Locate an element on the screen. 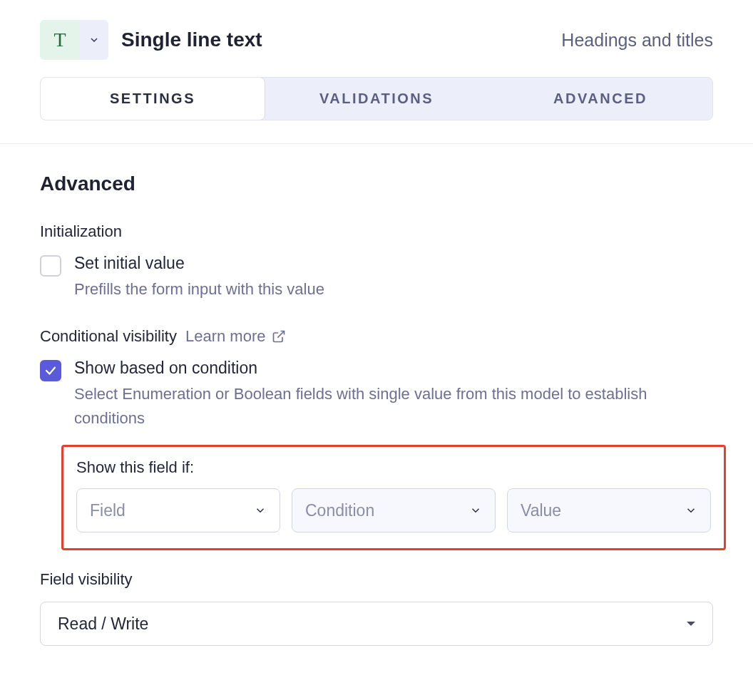 This screenshot has height=700, width=753. learn-more-text: Learn more is located at coordinates (225, 336).